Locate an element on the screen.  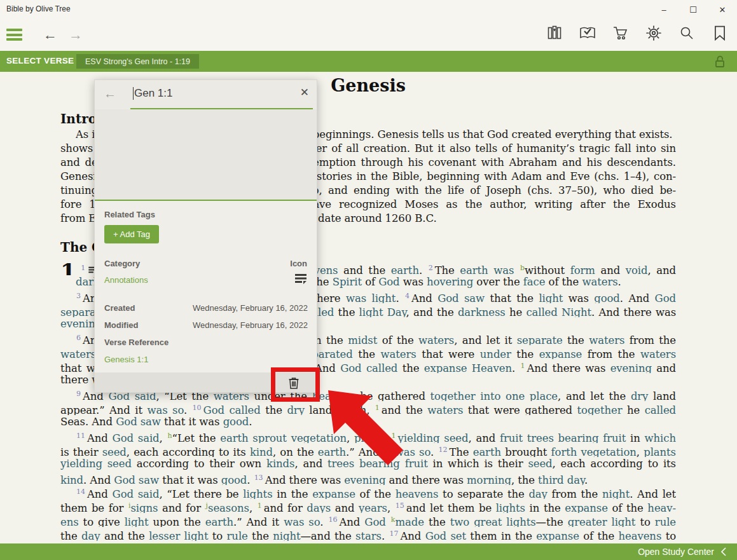
window-title: Bible by Olive Tree is located at coordinates (38, 9).